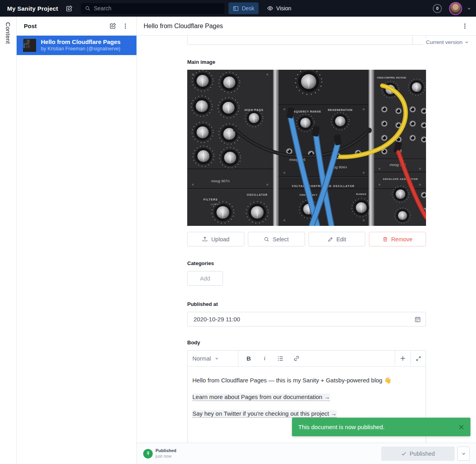 This screenshot has width=476, height=464. I want to click on bold-button: B, so click(249, 358).